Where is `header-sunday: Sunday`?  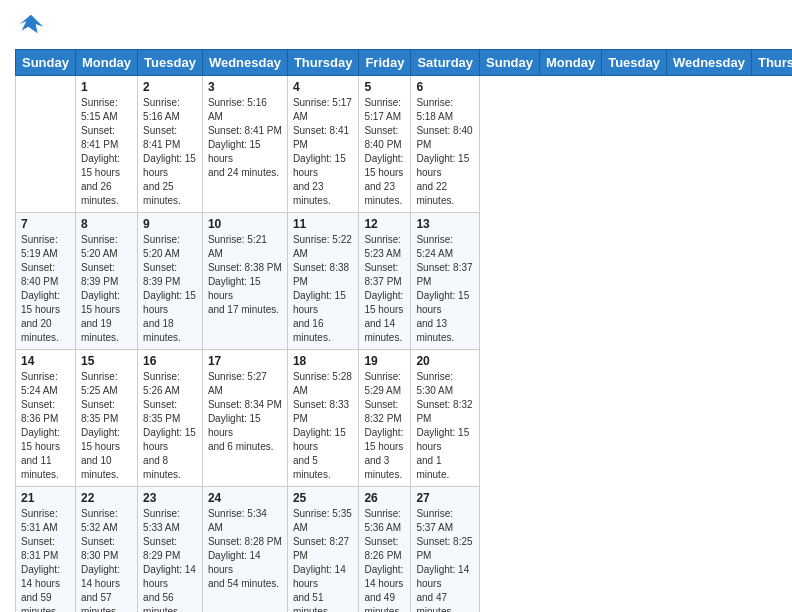
header-sunday: Sunday is located at coordinates (510, 63).